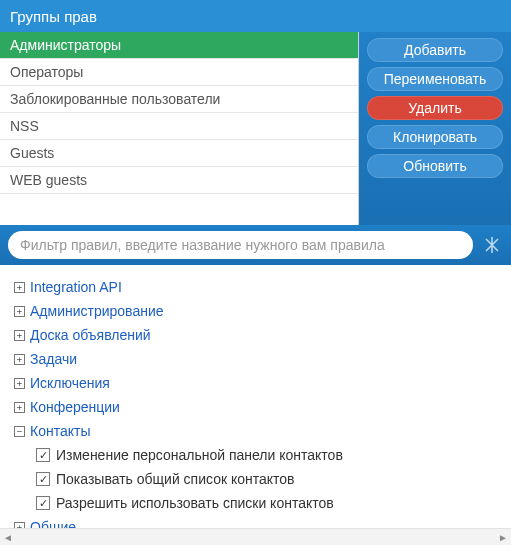 Image resolution: width=511 pixels, height=556 pixels. Describe the element at coordinates (256, 16) in the screenshot. I see `panel-header: Группы прав` at that location.